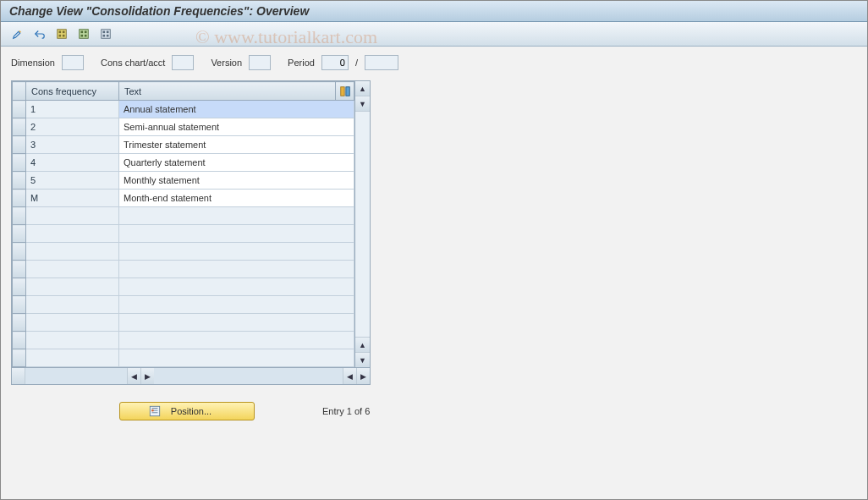 The width and height of the screenshot is (868, 500). What do you see at coordinates (62, 34) in the screenshot?
I see `select-all-icon` at bounding box center [62, 34].